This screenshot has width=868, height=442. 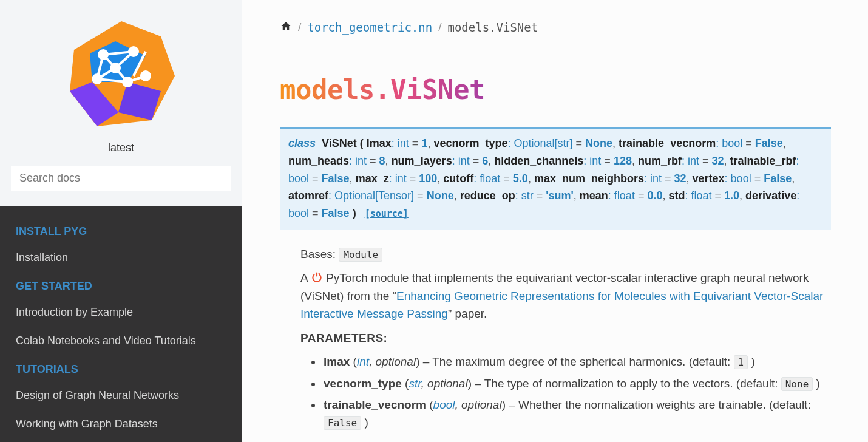 What do you see at coordinates (363, 362) in the screenshot?
I see `type-link: int` at bounding box center [363, 362].